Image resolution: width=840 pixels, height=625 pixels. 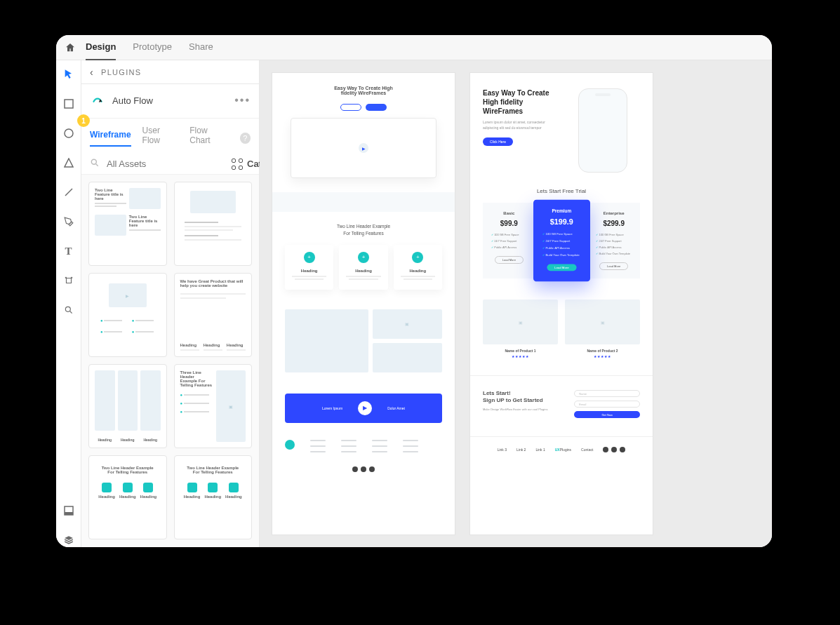 I want to click on hero-cta-button: Click Here, so click(x=498, y=142).